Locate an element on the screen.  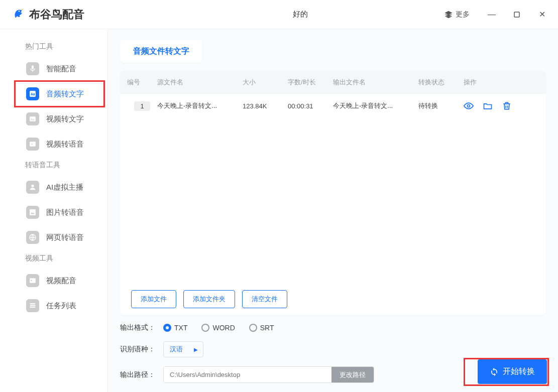
chevron-right-icon: ▶ is located at coordinates (196, 349).